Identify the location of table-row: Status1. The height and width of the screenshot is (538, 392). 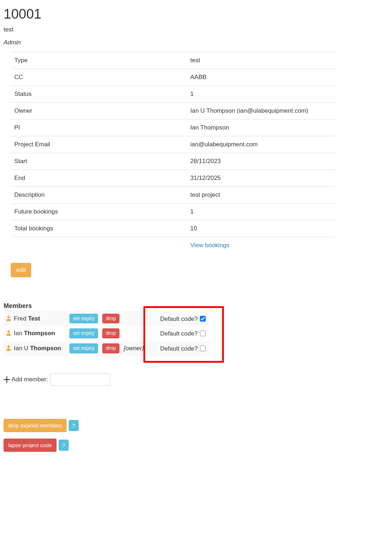
(173, 94).